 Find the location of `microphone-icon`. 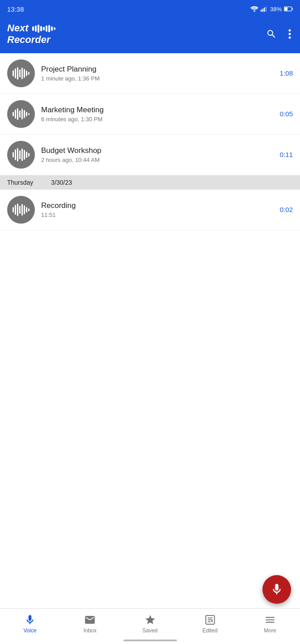

microphone-icon is located at coordinates (277, 589).